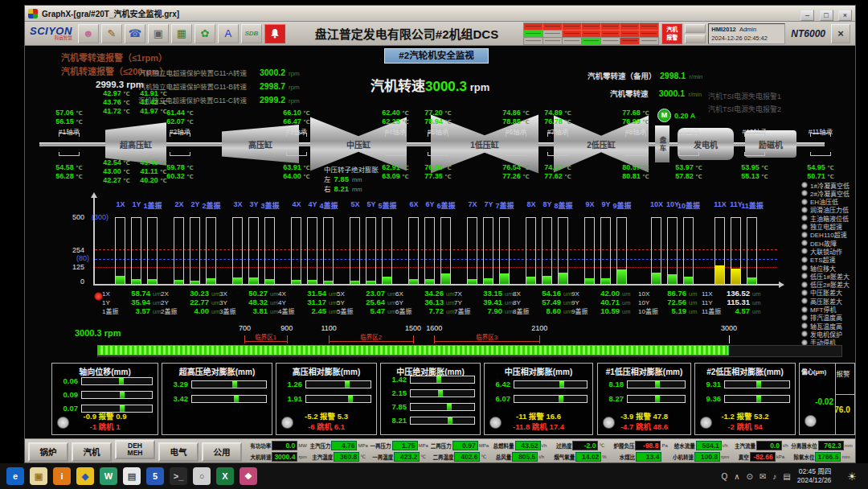 This screenshot has width=868, height=489. What do you see at coordinates (39, 476) in the screenshot?
I see `taskbar-folder-icon: ▣` at bounding box center [39, 476].